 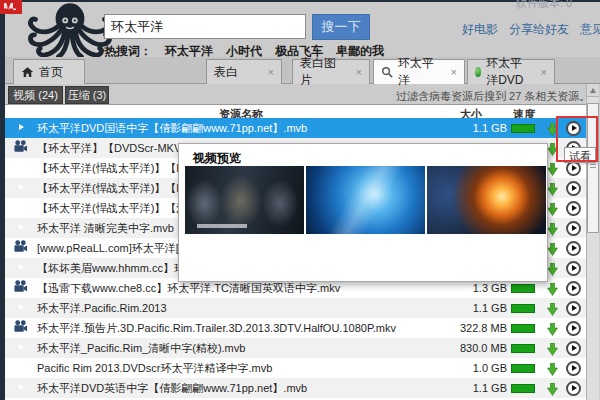 I want to click on movie-still-explosion, so click(x=486, y=200).